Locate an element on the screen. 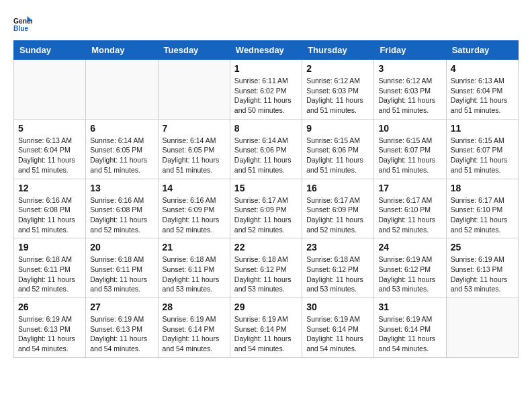 This screenshot has height=411, width=532. day-number: 10 is located at coordinates (410, 128).